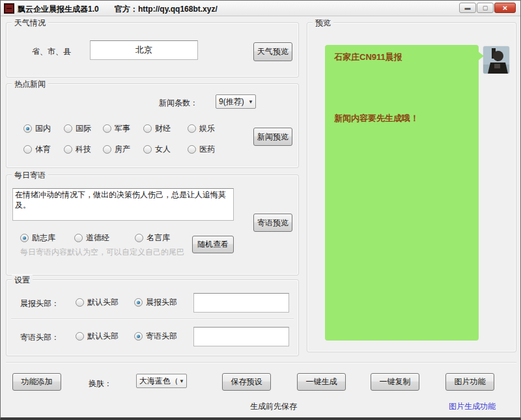 This screenshot has height=420, width=521. I want to click on window-title: 飘云企业晨报生成器1.0, so click(59, 9).